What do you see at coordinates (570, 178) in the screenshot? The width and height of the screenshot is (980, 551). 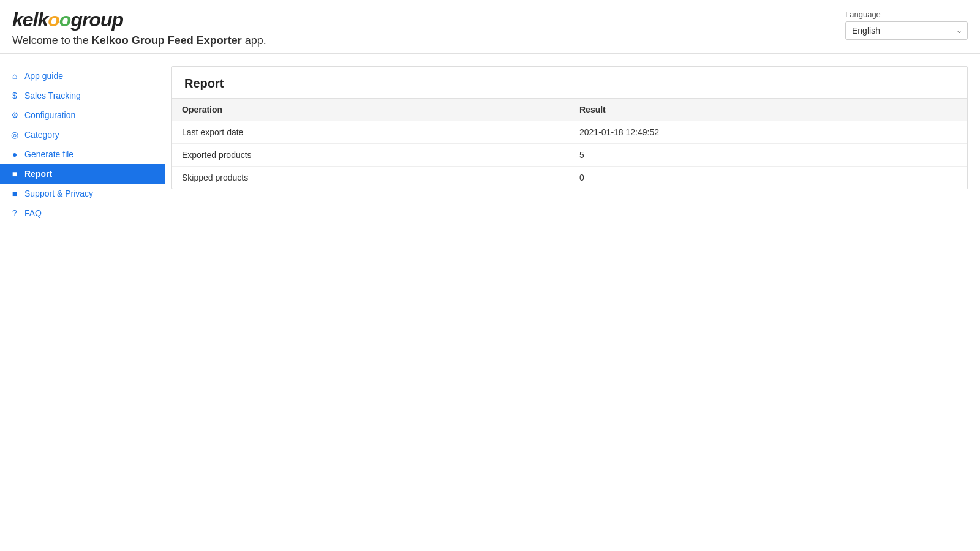 I see `table-row: Skipped products0` at bounding box center [570, 178].